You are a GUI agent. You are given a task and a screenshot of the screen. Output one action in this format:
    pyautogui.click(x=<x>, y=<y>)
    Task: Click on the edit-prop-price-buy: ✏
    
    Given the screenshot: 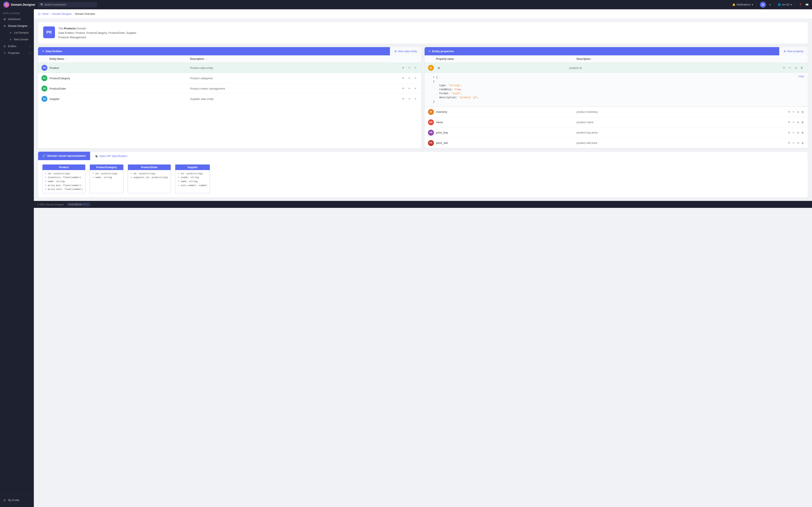 What is the action you would take?
    pyautogui.click(x=794, y=133)
    